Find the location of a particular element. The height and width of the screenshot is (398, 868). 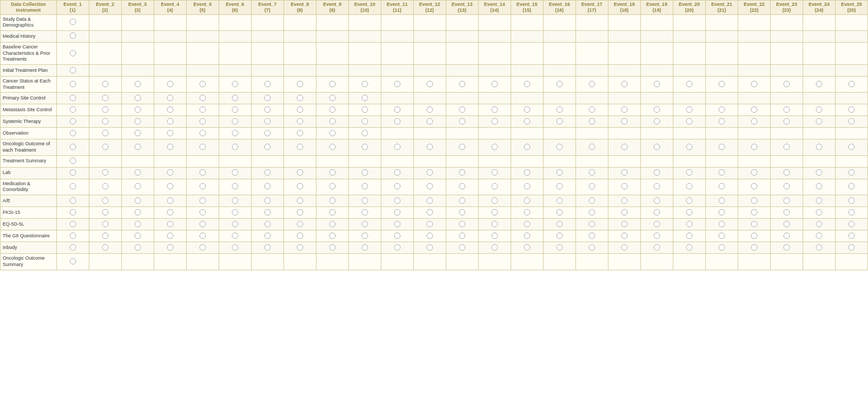

cell-r13-c4 is located at coordinates (202, 201).